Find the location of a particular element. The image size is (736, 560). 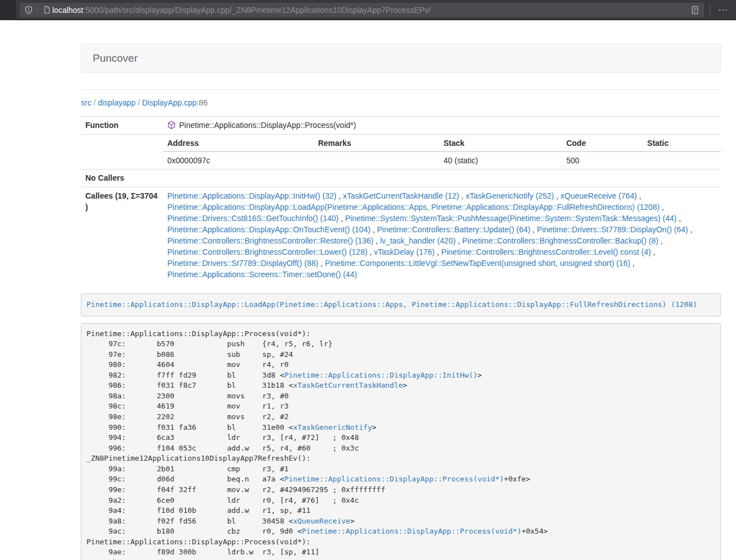

function-row: Function Pinetime::Applications::Display… is located at coordinates (401, 126).